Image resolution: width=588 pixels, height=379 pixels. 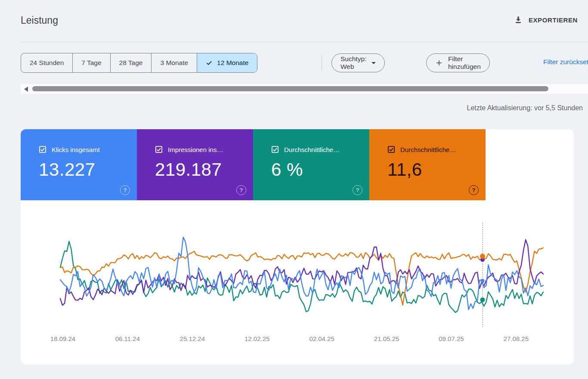 What do you see at coordinates (322, 63) in the screenshot?
I see `filter-row-divider` at bounding box center [322, 63].